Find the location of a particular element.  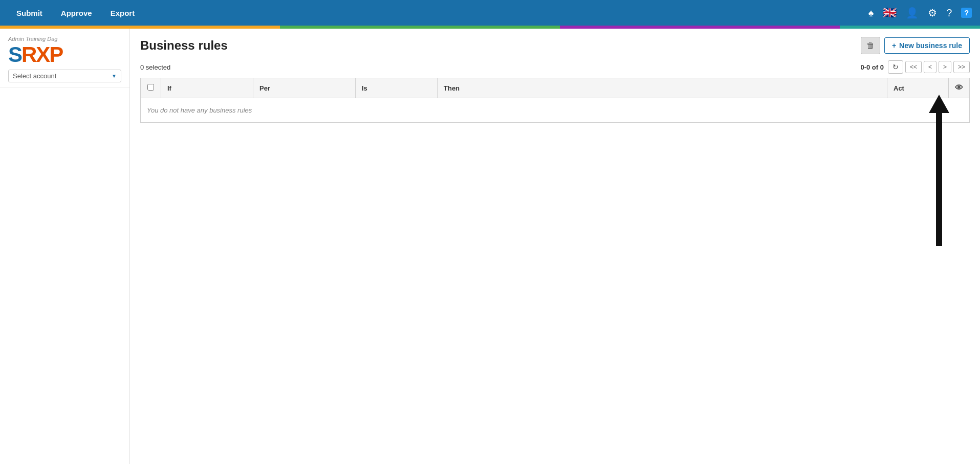

trash-icon: 🗑 is located at coordinates (870, 46).